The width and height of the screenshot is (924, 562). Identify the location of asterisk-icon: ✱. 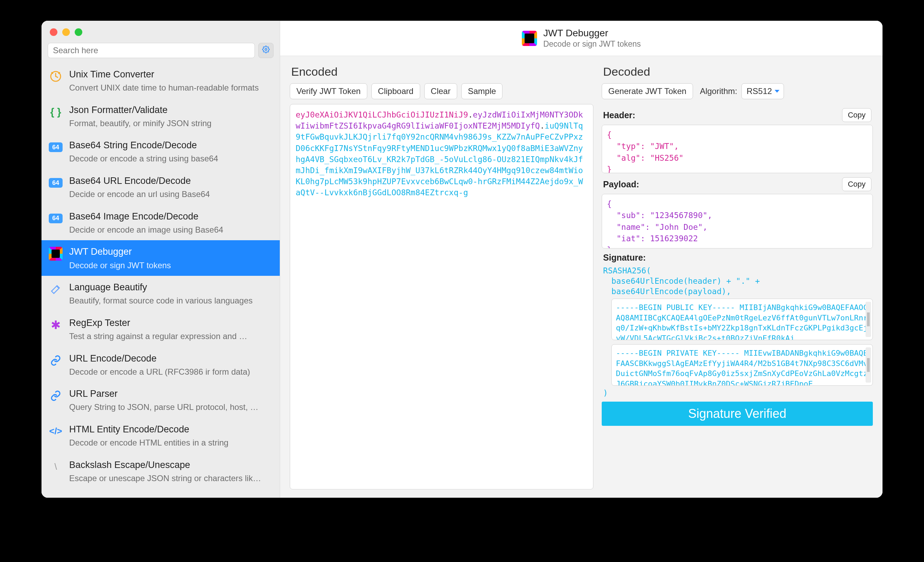
(56, 325).